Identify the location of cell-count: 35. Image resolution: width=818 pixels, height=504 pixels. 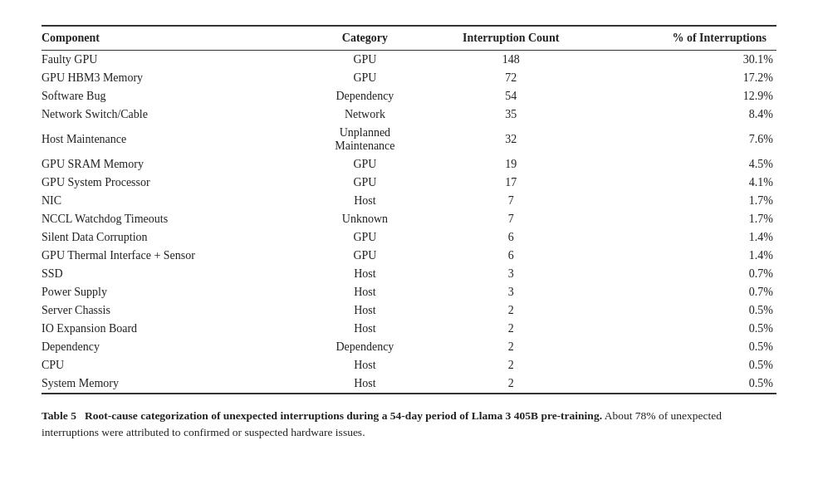
(516, 115).